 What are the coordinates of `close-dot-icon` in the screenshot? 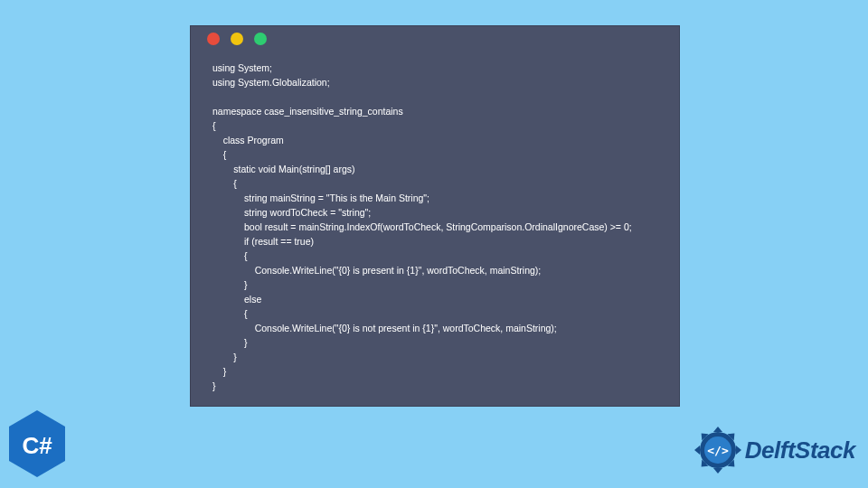 It's located at (213, 39).